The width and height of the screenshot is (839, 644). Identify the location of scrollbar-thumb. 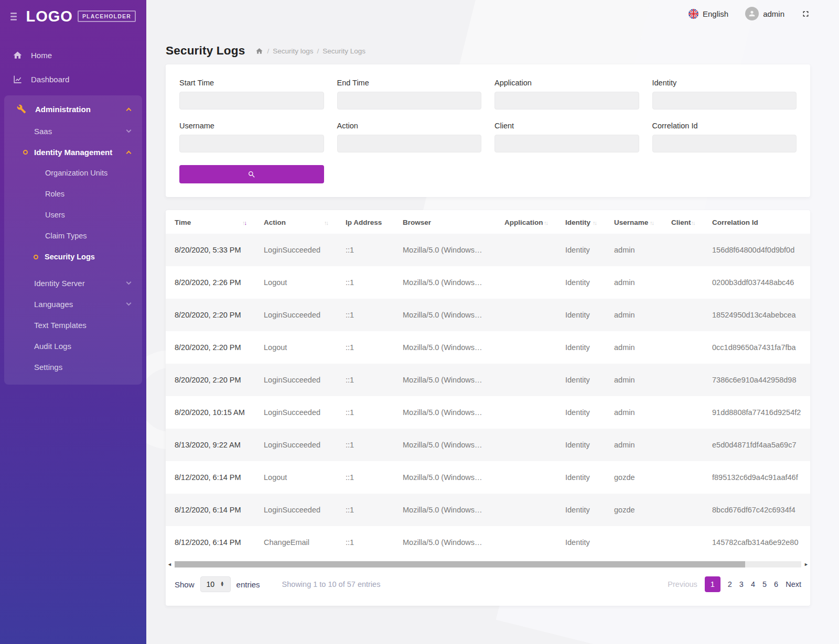
(460, 564).